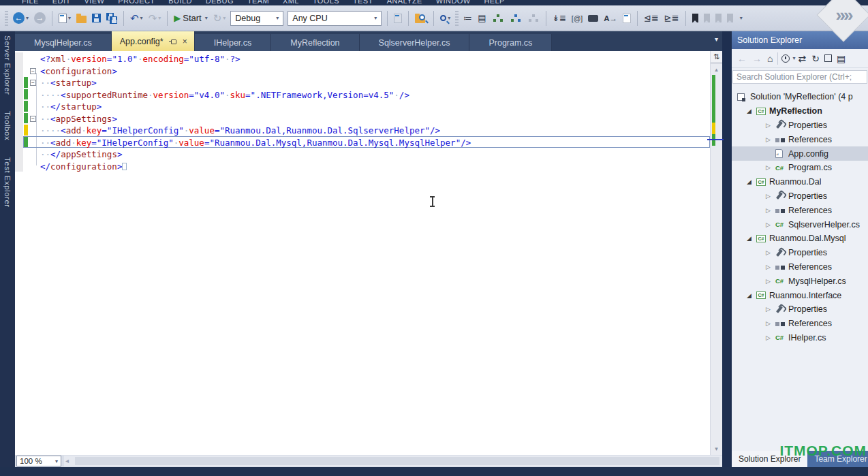  Describe the element at coordinates (516, 18) in the screenshot. I see `show-xslt-button` at that location.